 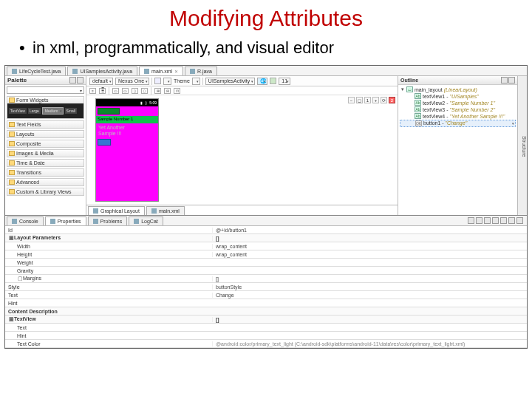 I want to click on tab-logcat: LogCat, so click(x=146, y=221).